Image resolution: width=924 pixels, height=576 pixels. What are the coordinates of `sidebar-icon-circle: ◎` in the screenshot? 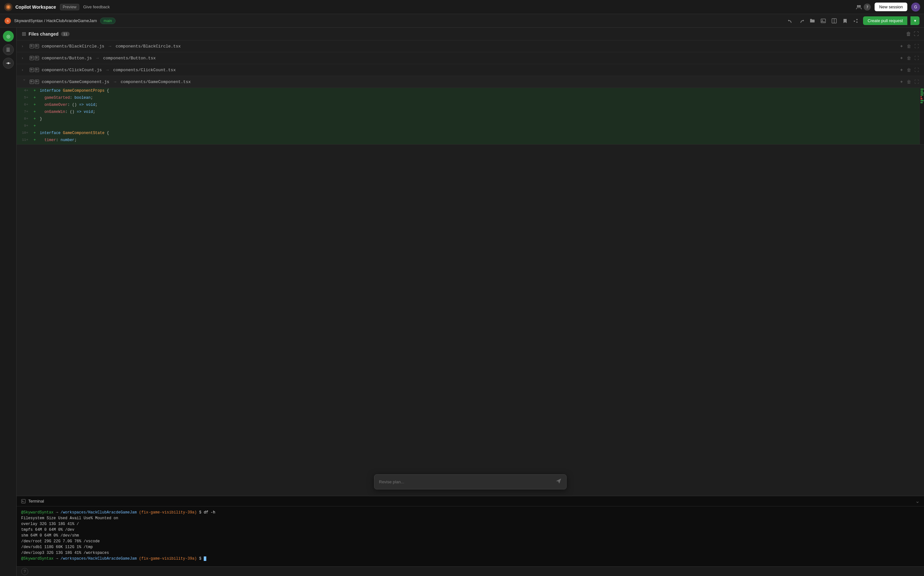 It's located at (8, 36).